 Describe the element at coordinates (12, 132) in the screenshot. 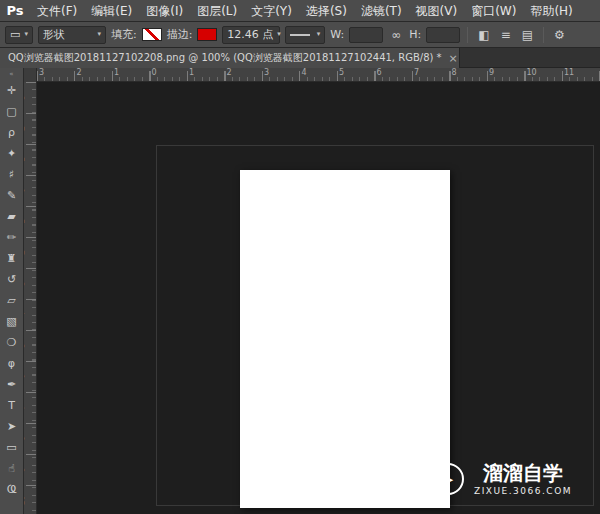

I see `lasso-tool: ρ` at that location.